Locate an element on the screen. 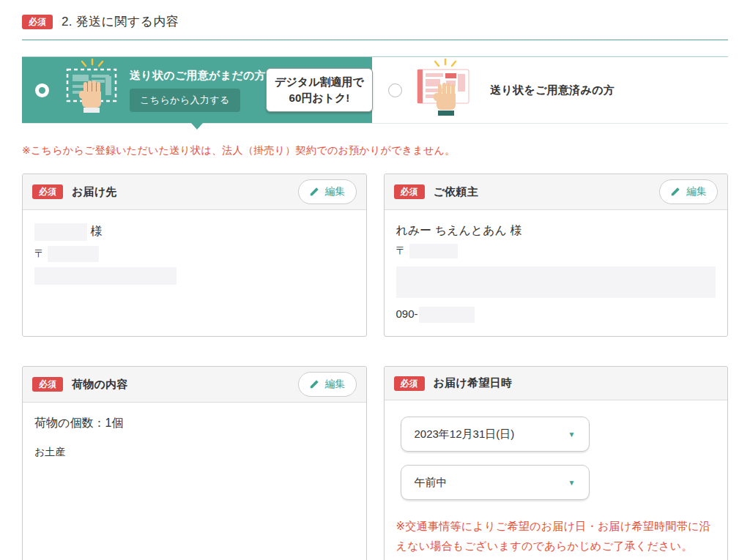 The image size is (750, 560). option-ready-label: 送り状をご用意済みの方 is located at coordinates (552, 91).